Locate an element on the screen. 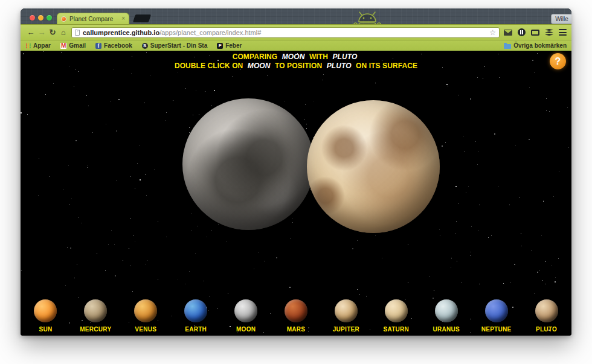  planet-label: EARTH is located at coordinates (196, 330).